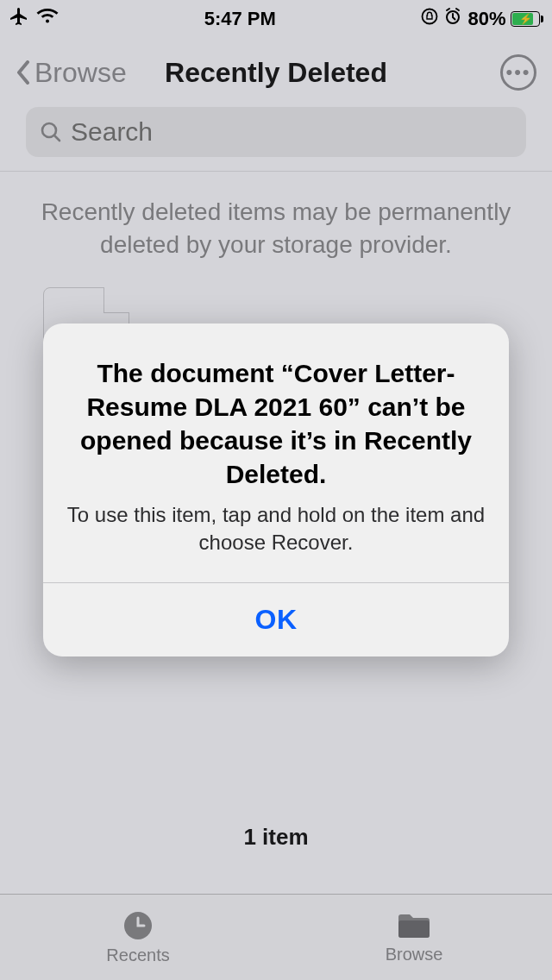 This screenshot has height=980, width=552. Describe the element at coordinates (276, 530) in the screenshot. I see `alert-message: To use this item, tap and hold on the it…` at that location.